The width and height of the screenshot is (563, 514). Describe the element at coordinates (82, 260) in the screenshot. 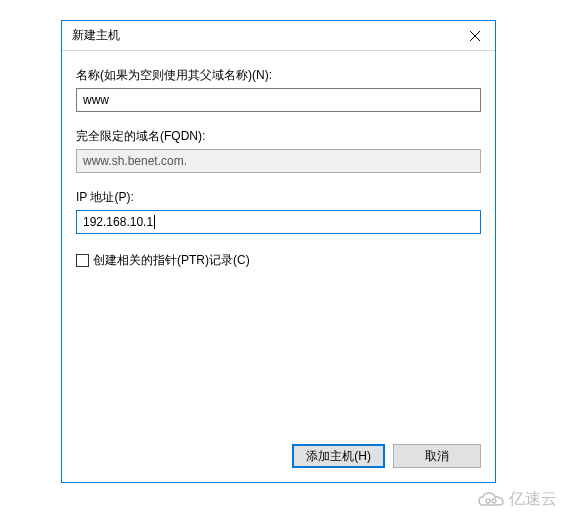

I see `ptr-checkbox` at that location.